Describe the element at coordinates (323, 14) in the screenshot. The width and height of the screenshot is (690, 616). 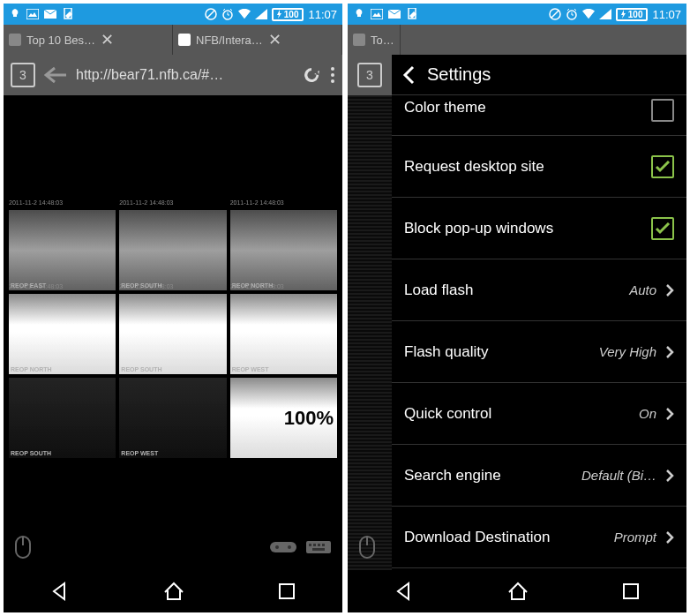
I see `clock: 11:07` at that location.